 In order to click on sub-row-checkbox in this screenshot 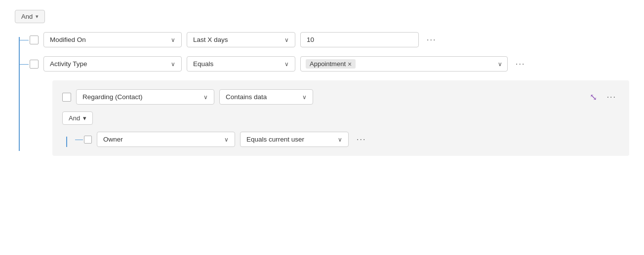, I will do `click(67, 97)`.